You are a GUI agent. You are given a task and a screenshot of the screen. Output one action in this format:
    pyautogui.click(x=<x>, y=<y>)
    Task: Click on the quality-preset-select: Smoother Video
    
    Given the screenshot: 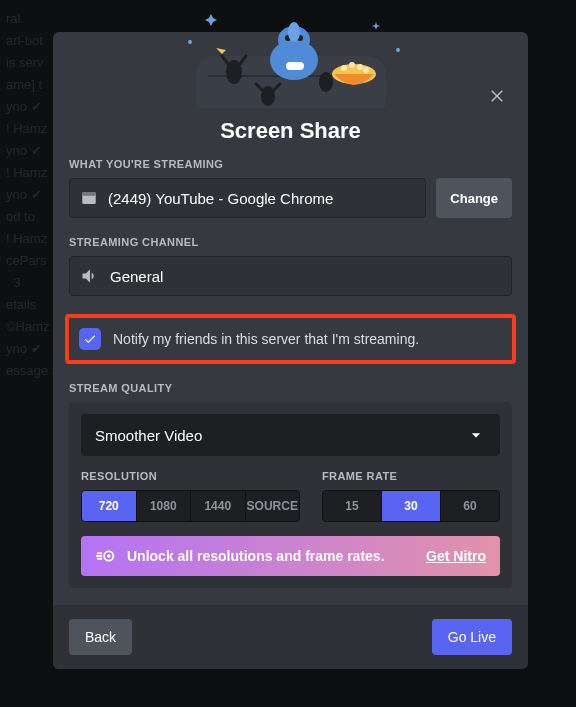 What is the action you would take?
    pyautogui.click(x=290, y=435)
    